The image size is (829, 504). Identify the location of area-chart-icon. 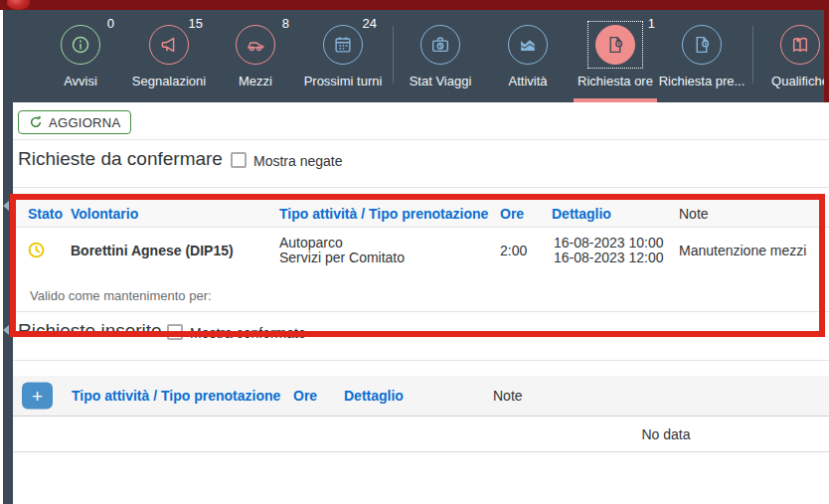
(528, 45).